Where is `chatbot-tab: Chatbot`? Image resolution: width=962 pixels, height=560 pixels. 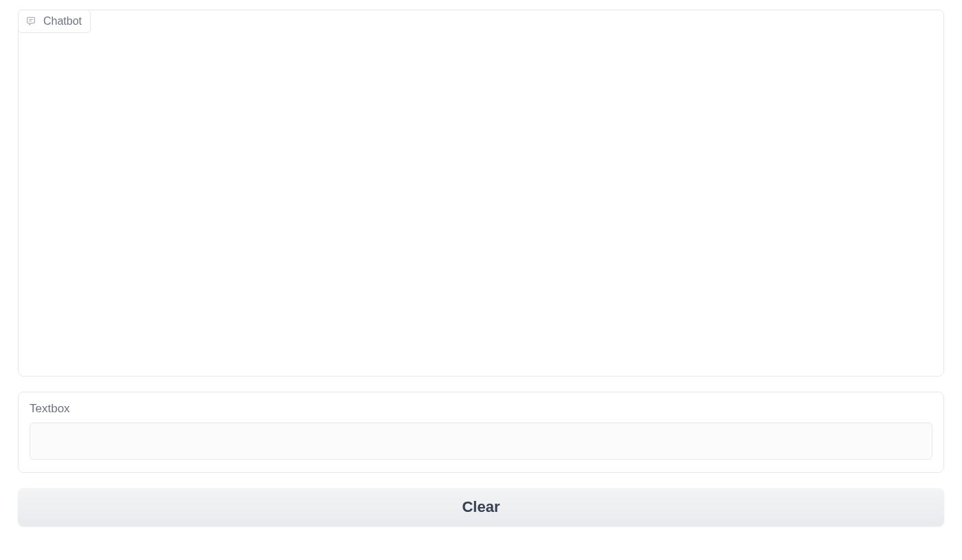 chatbot-tab: Chatbot is located at coordinates (54, 21).